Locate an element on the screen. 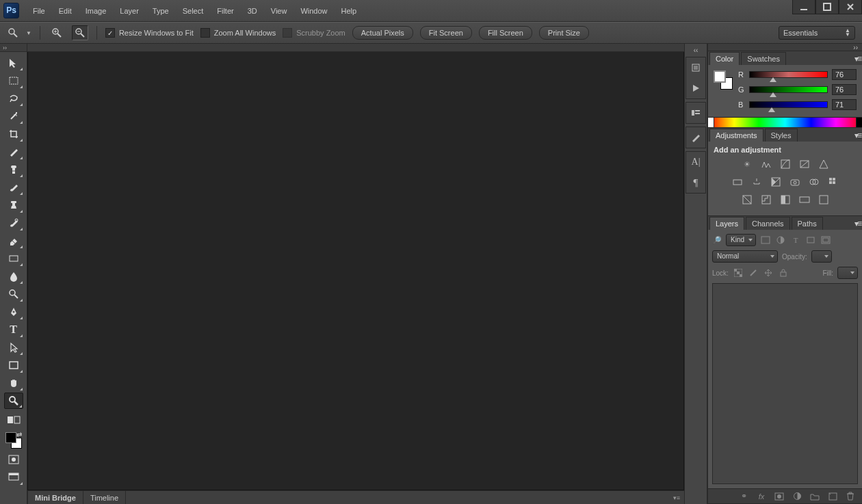 The height and width of the screenshot is (504, 862). layer-mask-icon is located at coordinates (779, 496).